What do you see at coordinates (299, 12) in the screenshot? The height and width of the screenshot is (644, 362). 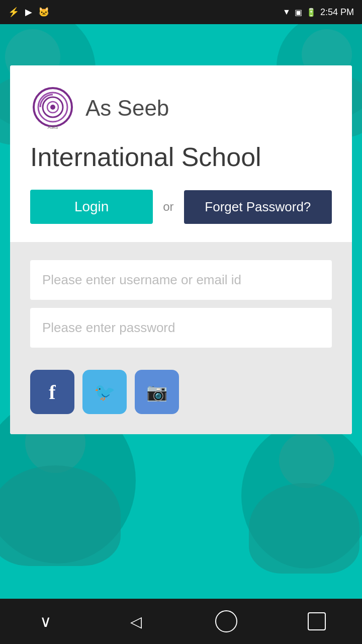 I see `signal-icon: ▣` at bounding box center [299, 12].